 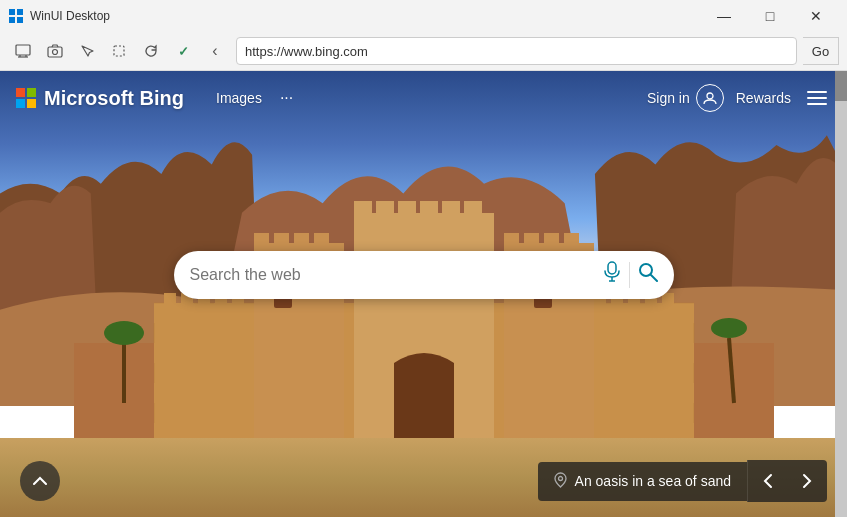 What do you see at coordinates (59, 16) in the screenshot?
I see `title-bar-left: WinUI Desktop` at bounding box center [59, 16].